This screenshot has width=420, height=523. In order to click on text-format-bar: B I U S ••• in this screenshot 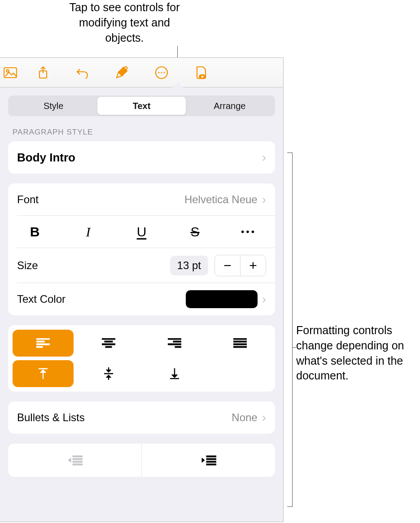, I will do `click(142, 232)`.